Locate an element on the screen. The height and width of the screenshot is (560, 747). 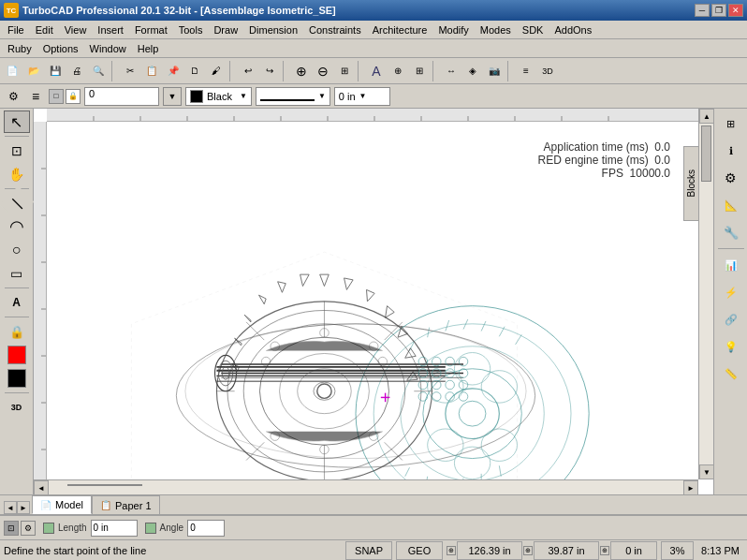
print-button: 🖨 is located at coordinates (77, 71).